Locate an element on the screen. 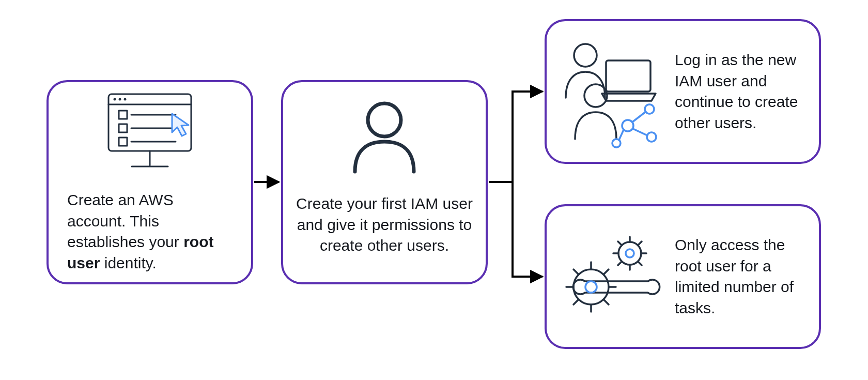  step-root-limited: Only access the root user for a limited … is located at coordinates (683, 277).